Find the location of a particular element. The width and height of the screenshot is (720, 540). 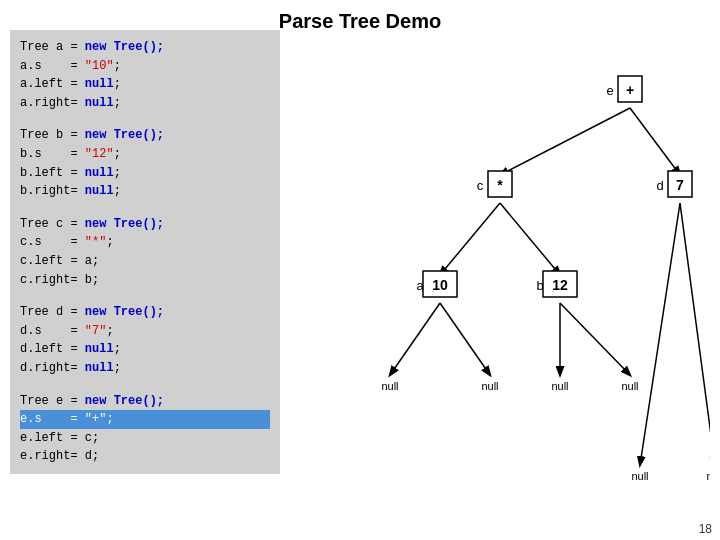

code-line-block-c-3: c.right= b; is located at coordinates (145, 280).